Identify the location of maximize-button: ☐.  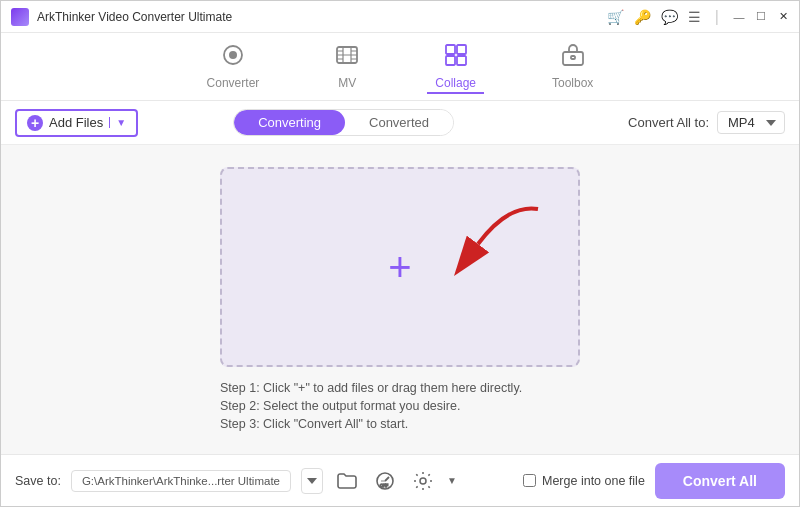
(761, 17).